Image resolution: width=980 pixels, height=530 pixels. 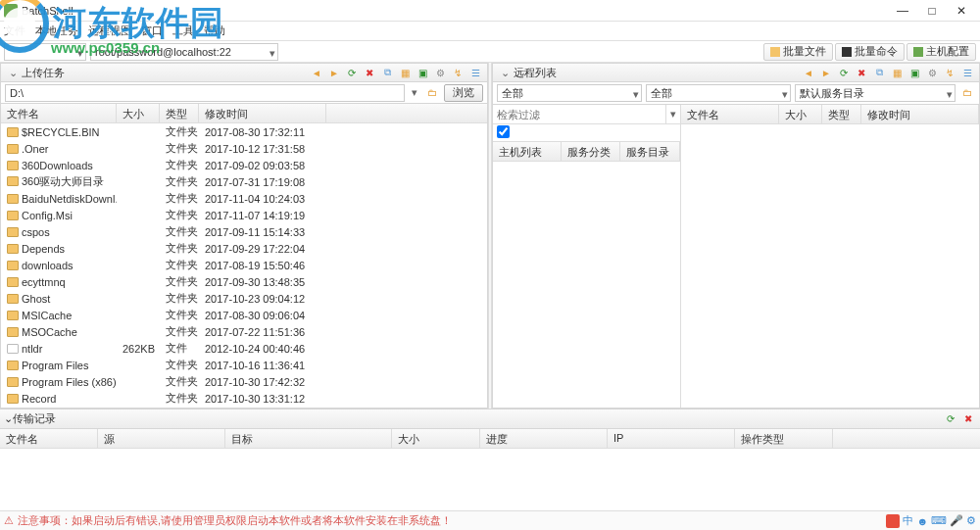 What do you see at coordinates (244, 408) in the screenshot?
I see `table-row: System Volume Info...文件夹1970-01-01 08:00…` at bounding box center [244, 408].